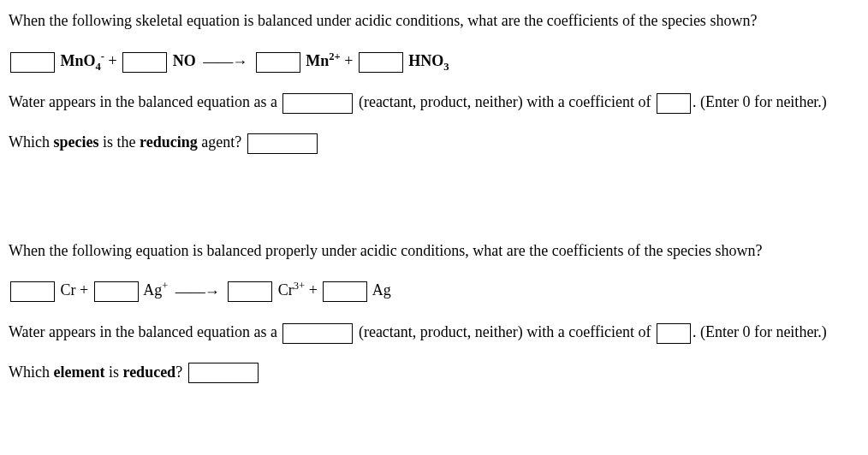 Image resolution: width=868 pixels, height=455 pixels. What do you see at coordinates (760, 332) in the screenshot?
I see `q2-water-text-c: . (Enter 0 for neither.)` at bounding box center [760, 332].